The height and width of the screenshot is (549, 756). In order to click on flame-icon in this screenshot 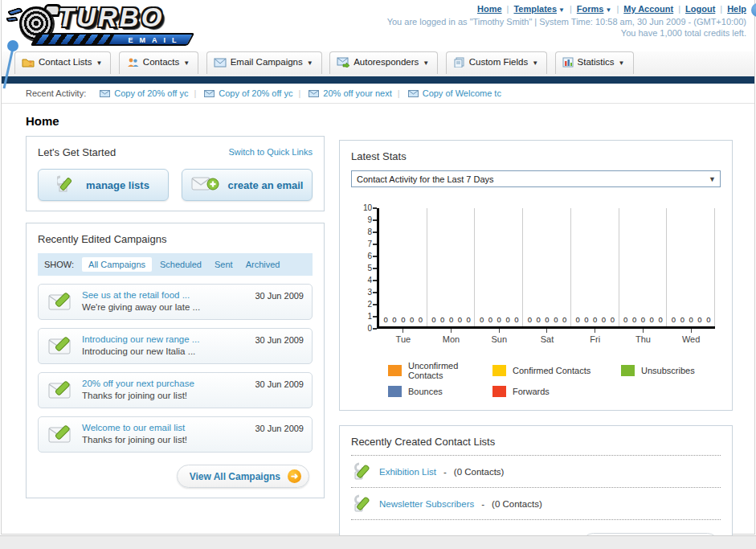, I will do `click(13, 19)`.